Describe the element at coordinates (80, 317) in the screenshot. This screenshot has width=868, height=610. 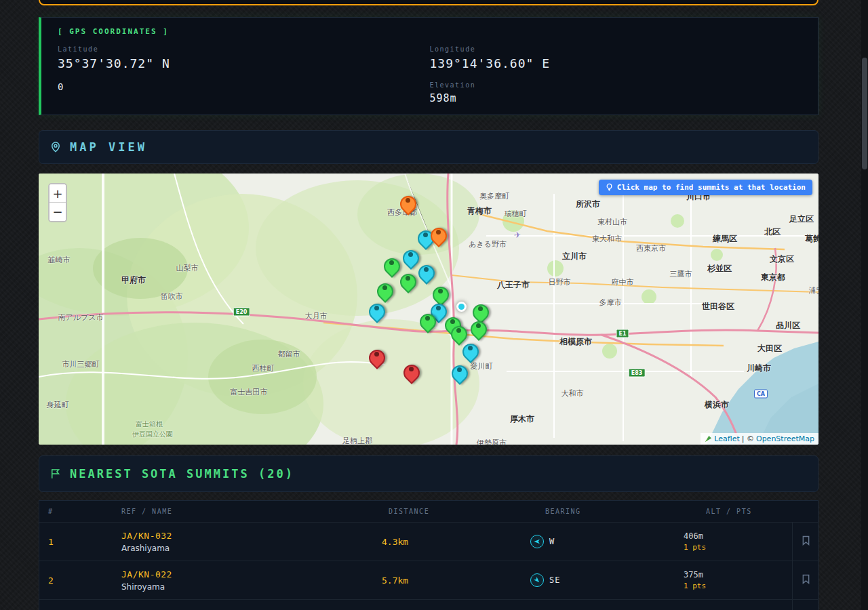
I see `map-place-label: 南アルプス市` at that location.